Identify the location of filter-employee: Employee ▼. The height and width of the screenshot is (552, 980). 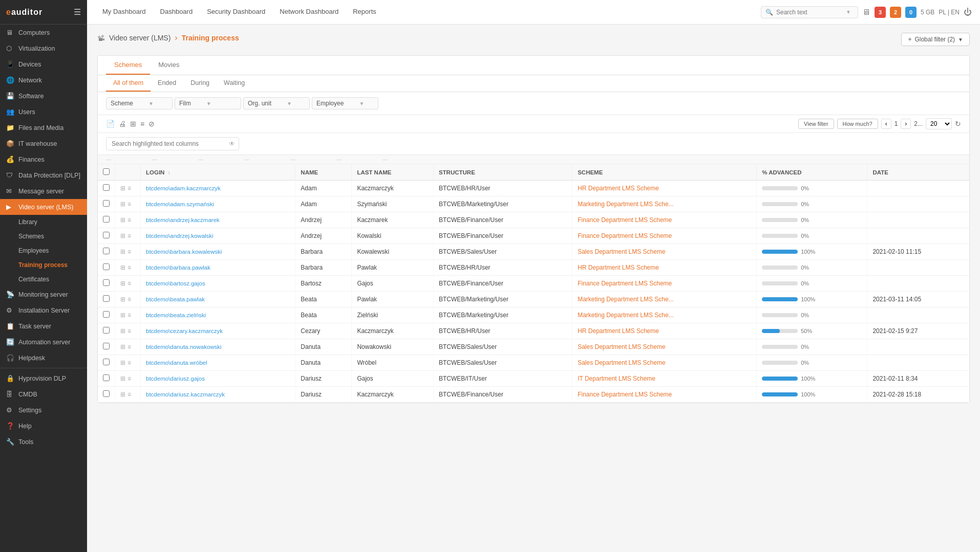
(345, 103).